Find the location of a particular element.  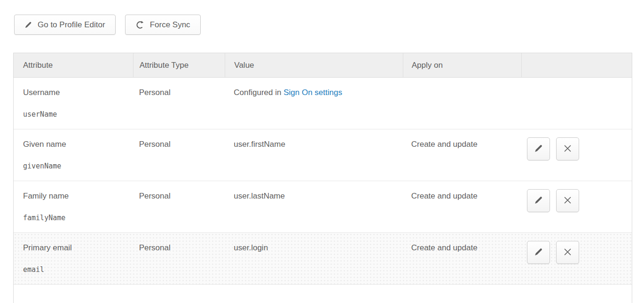

go-to-profile-editor-button: Go to Profile Editor is located at coordinates (65, 24).